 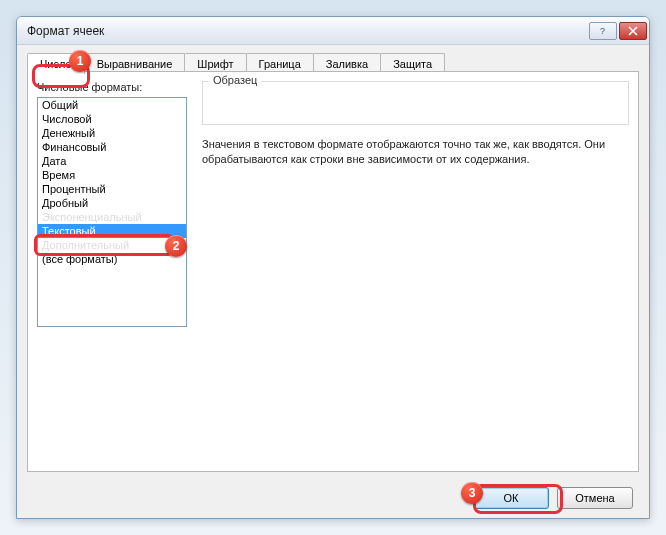 I want to click on category-listbox: Общий Числовой Денежный Финансовый Дата …, so click(x=112, y=212).